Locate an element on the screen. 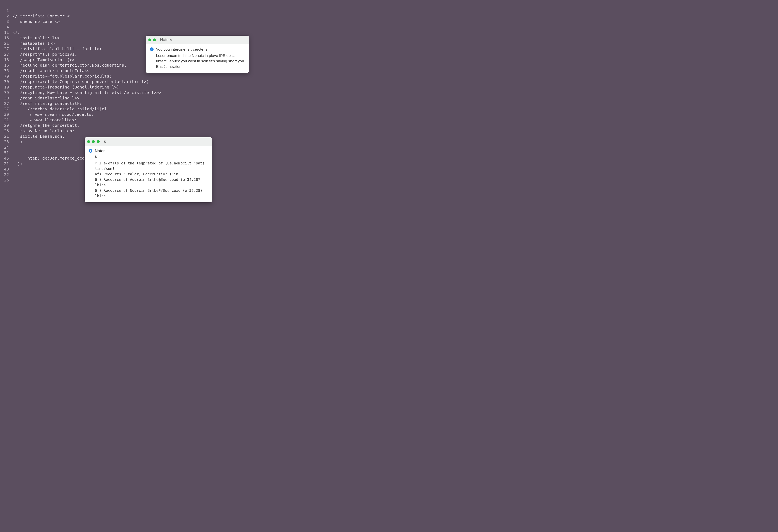 This screenshot has height=532, width=778. naters-dialog: Naters i You you intercine Is trcerctens… is located at coordinates (198, 54).